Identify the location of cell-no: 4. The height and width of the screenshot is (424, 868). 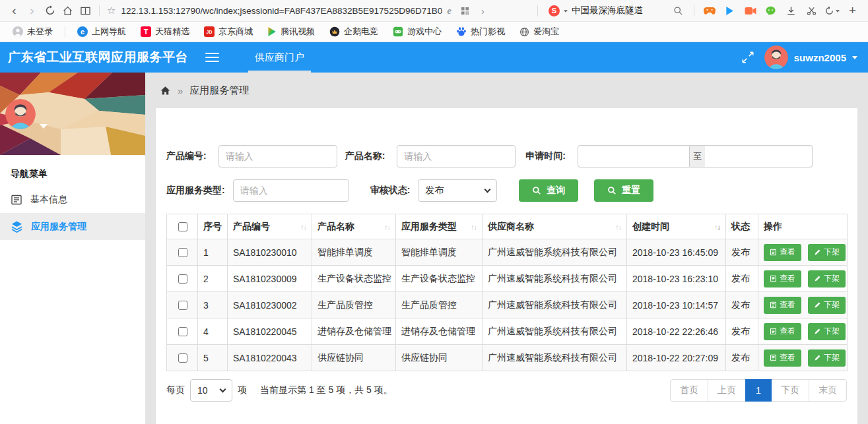
(213, 332).